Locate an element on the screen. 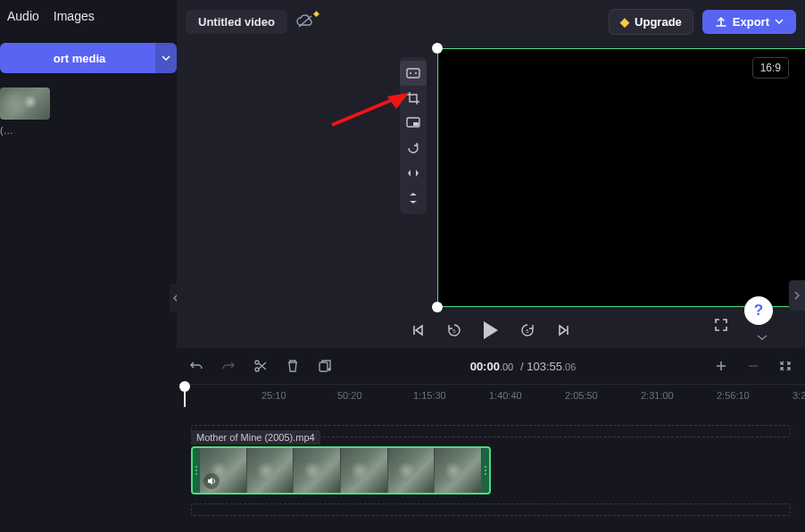 The height and width of the screenshot is (532, 805). gem-icon: ◆ is located at coordinates (625, 21).